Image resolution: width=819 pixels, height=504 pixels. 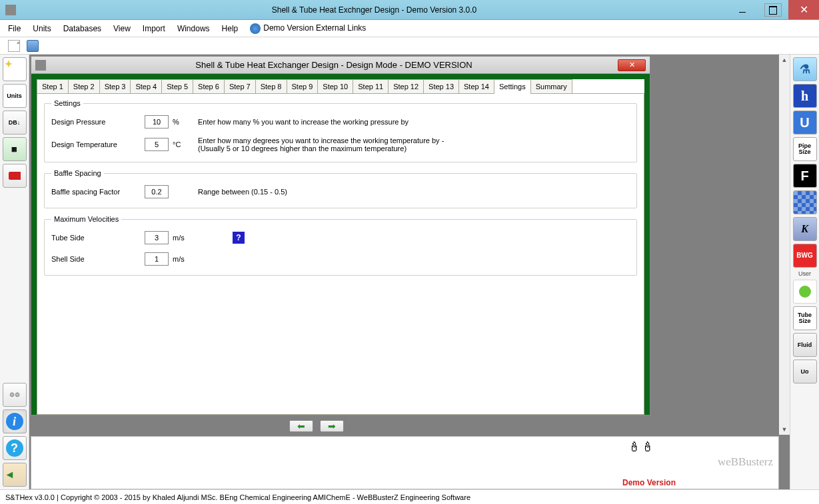 I want to click on menu-units: Units, so click(x=41, y=29).